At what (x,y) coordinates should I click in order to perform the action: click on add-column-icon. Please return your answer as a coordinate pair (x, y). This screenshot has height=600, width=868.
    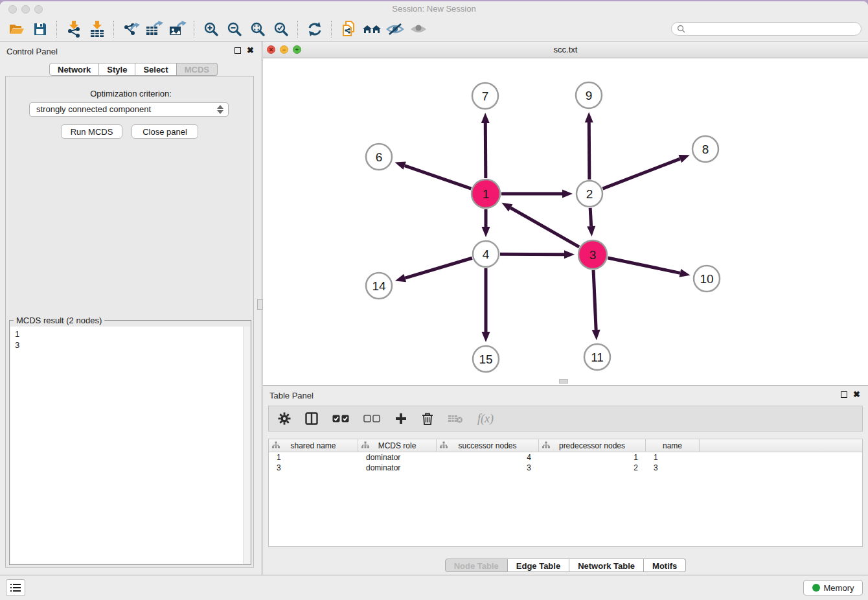
    Looking at the image, I should click on (401, 419).